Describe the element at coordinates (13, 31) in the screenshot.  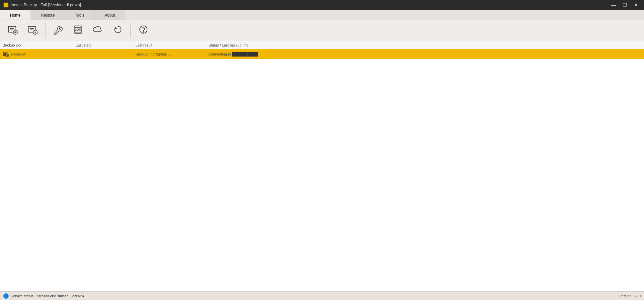
I see `new-backup-icon` at that location.